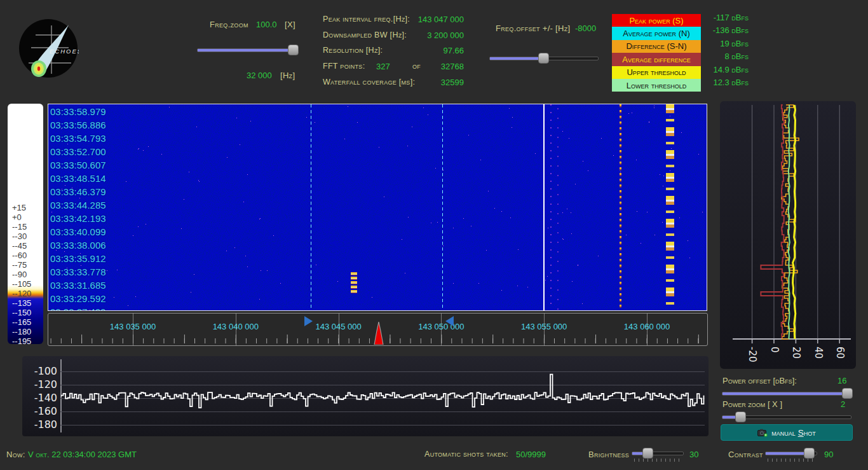 The width and height of the screenshot is (868, 470). I want to click on strong-interference-column, so click(670, 207).